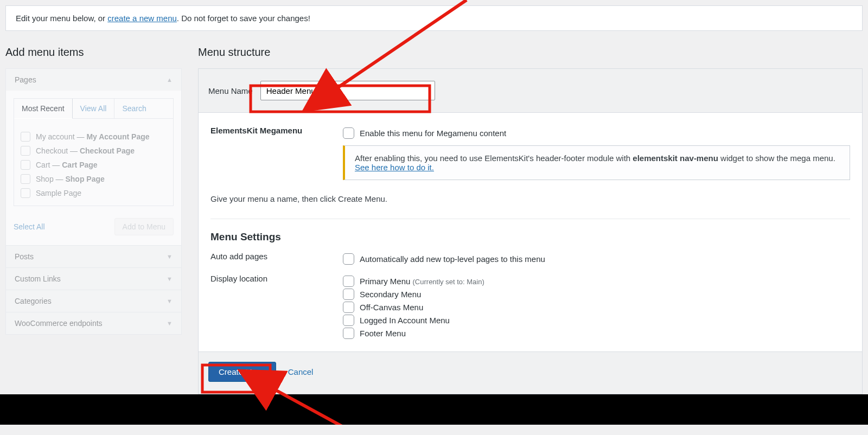 This screenshot has height=435, width=868. I want to click on info-text-2: . Do not forget to save your changes!, so click(244, 18).